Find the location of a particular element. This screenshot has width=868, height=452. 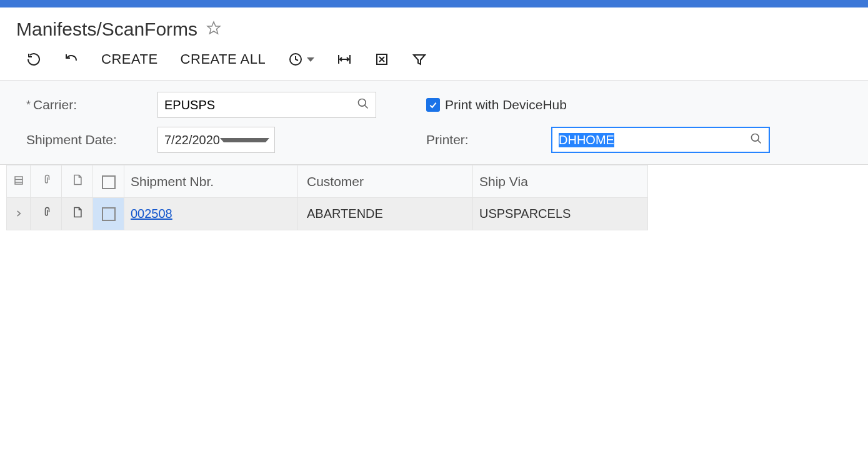

carrier-input is located at coordinates (254, 105).